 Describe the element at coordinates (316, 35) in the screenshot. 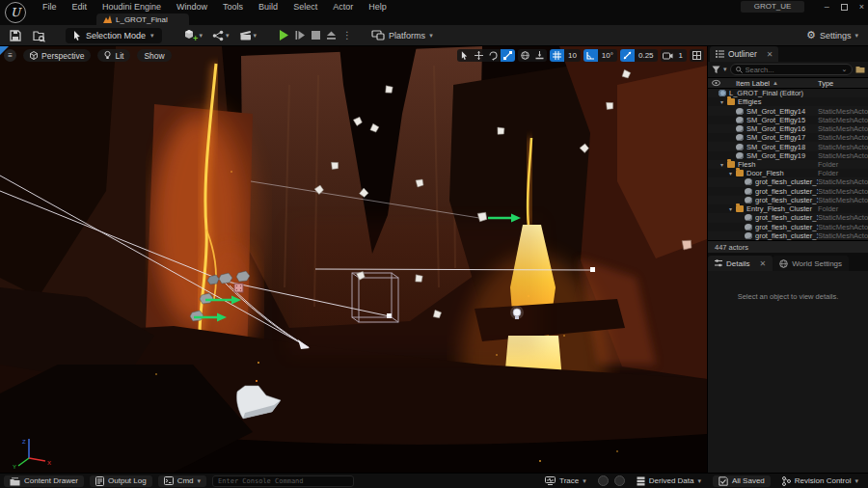

I see `stop-button` at that location.